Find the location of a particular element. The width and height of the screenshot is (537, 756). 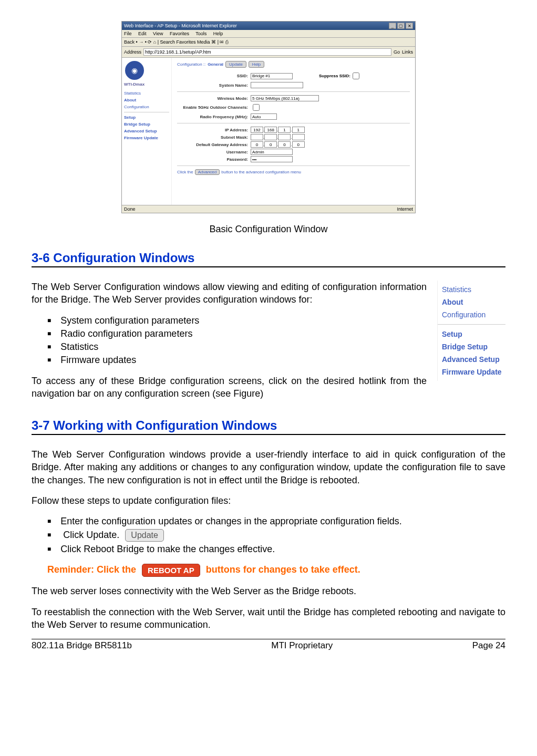

list-item: Radio configuration parameters is located at coordinates (237, 334).